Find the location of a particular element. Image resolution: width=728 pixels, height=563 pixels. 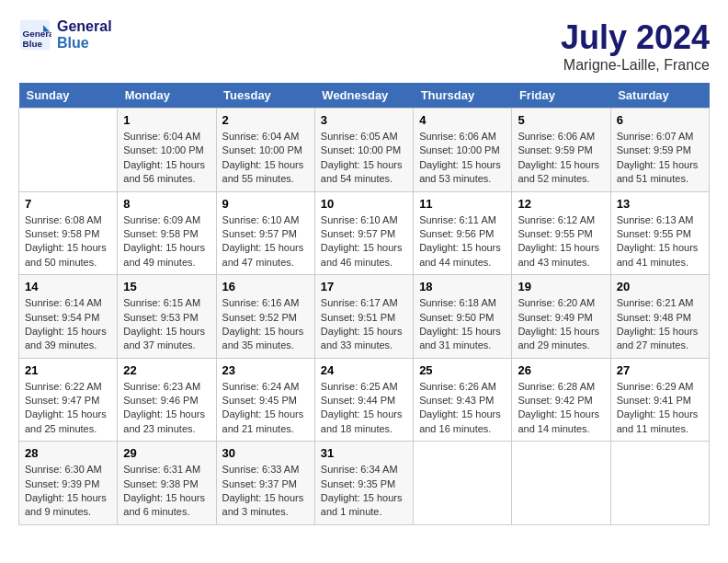

calendar-cell: 13Sunrise: 6:13 AM Sunset: 9:55 PM Dayli… is located at coordinates (660, 234).